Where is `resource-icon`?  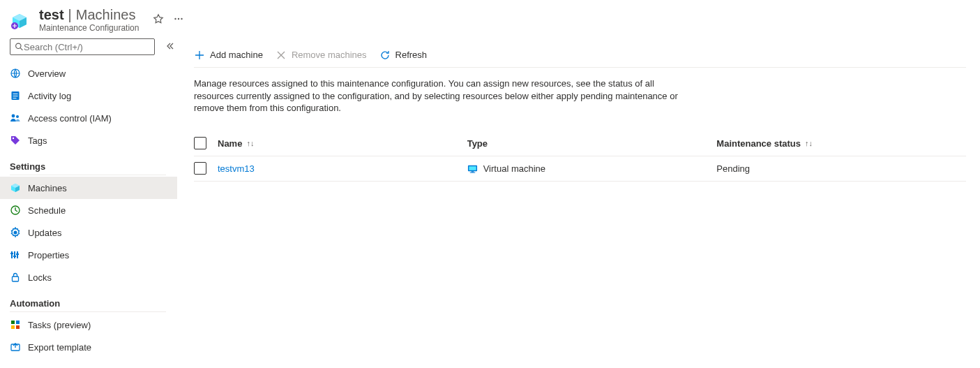
resource-icon is located at coordinates (20, 21).